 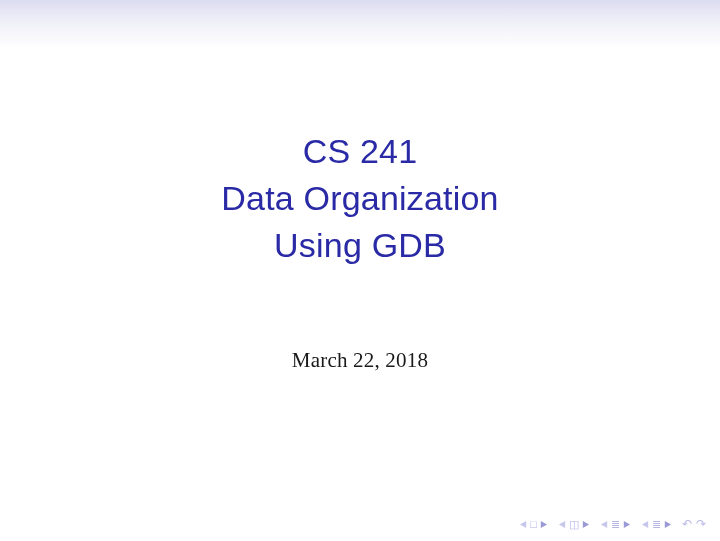 What do you see at coordinates (612, 524) in the screenshot?
I see `beamer-nav-bar: □ ◫ ≣ ≣ ↶ ↷` at bounding box center [612, 524].